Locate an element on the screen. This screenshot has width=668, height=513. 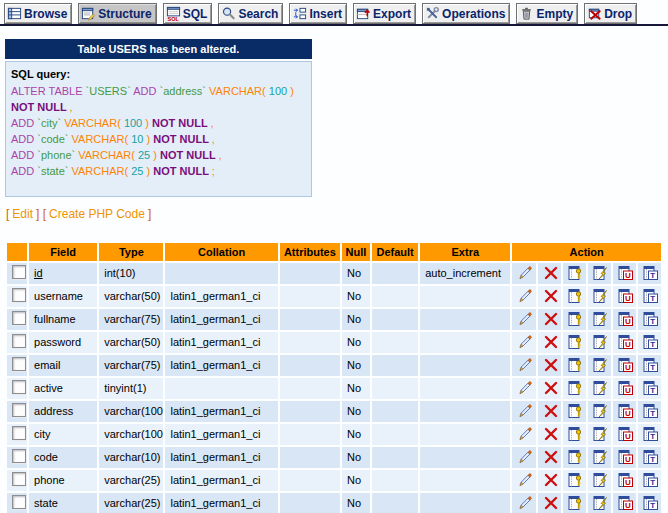
tab-drop: Drop is located at coordinates (610, 14).